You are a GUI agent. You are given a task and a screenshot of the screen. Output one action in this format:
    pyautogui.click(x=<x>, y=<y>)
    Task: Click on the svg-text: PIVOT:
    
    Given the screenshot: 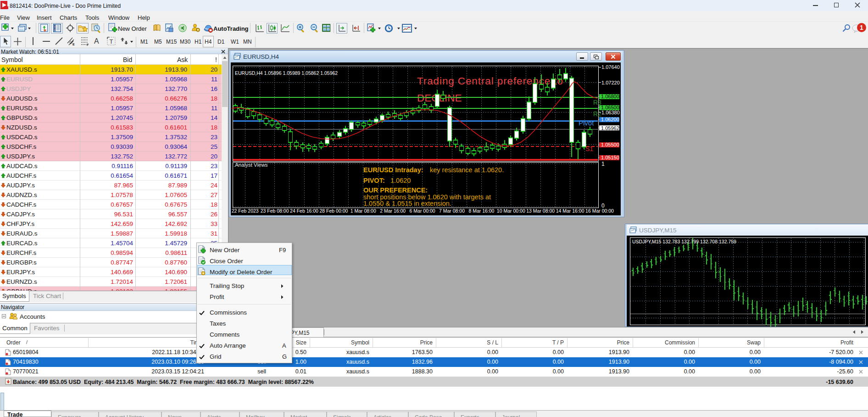 What is the action you would take?
    pyautogui.click(x=374, y=180)
    